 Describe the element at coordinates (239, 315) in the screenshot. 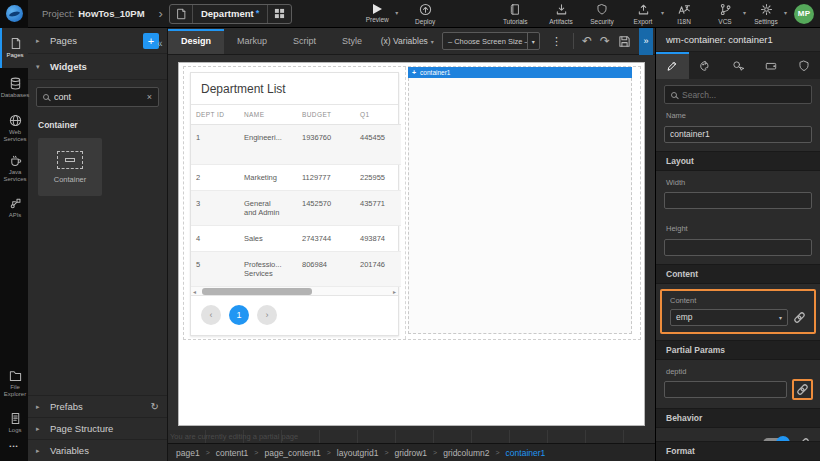

I see `current-page-button: 1` at that location.